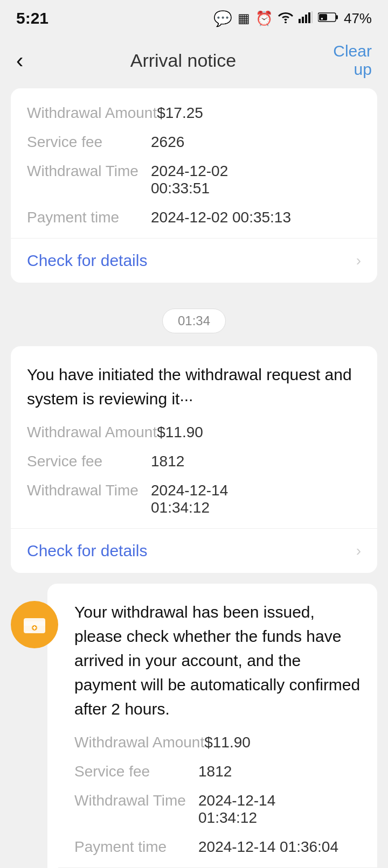 The width and height of the screenshot is (388, 868). What do you see at coordinates (345, 60) in the screenshot?
I see `clear-up-button: Clear up` at bounding box center [345, 60].